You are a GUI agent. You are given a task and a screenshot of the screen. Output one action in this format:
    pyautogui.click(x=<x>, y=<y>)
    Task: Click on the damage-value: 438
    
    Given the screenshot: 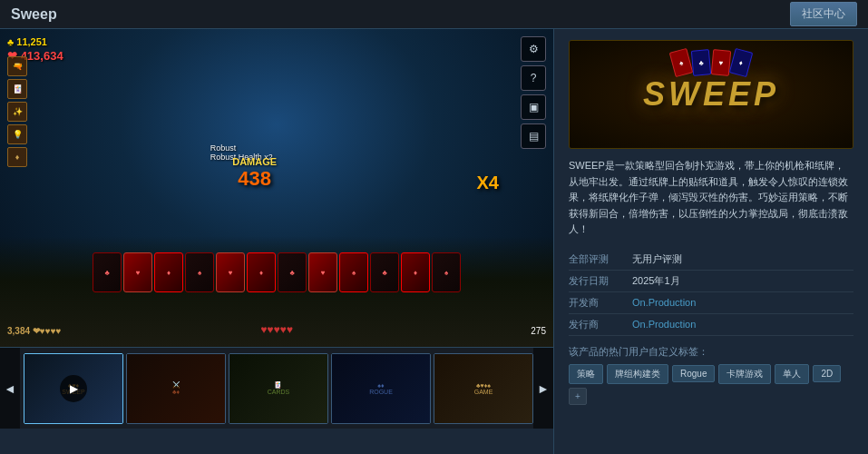 What is the action you would take?
    pyautogui.click(x=254, y=179)
    